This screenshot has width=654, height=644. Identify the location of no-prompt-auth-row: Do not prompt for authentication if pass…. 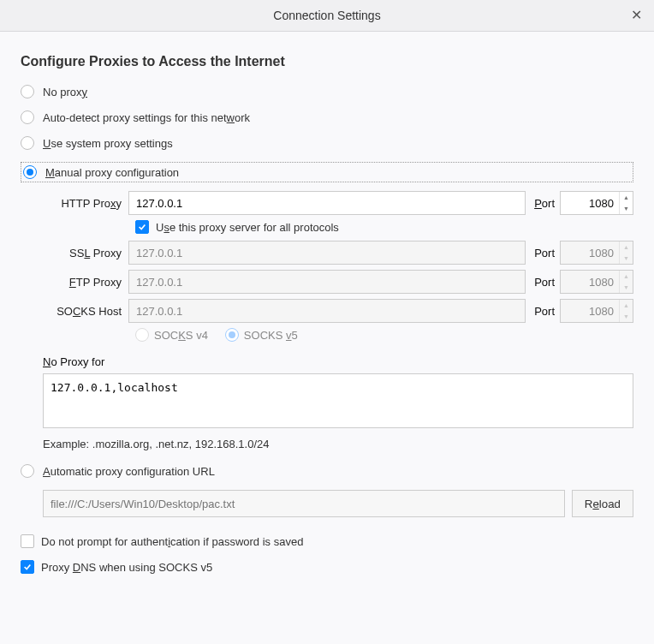
(327, 541).